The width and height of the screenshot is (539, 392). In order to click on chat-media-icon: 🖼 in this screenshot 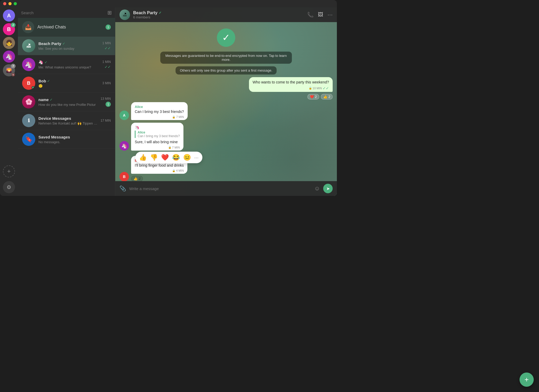, I will do `click(321, 15)`.